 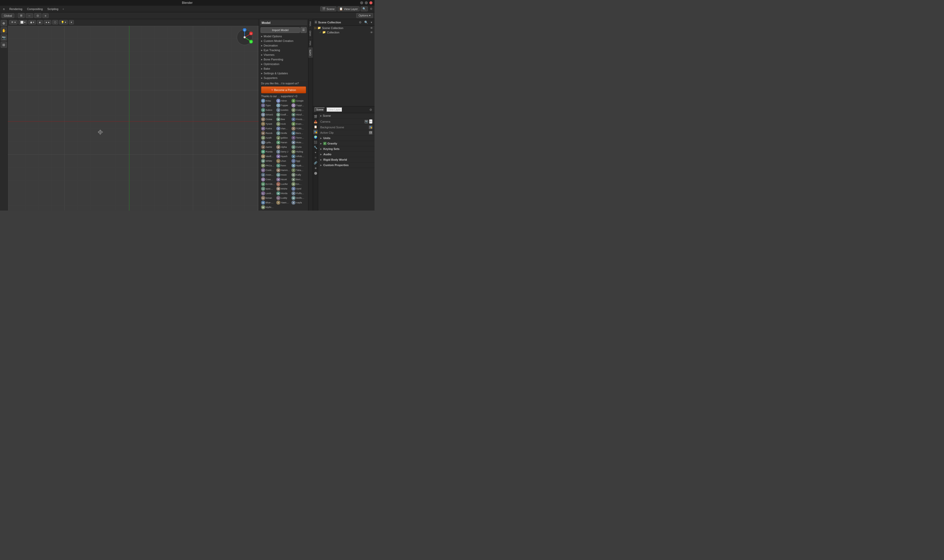 I want to click on supporter-name: Mizuf…, so click(x=300, y=115).